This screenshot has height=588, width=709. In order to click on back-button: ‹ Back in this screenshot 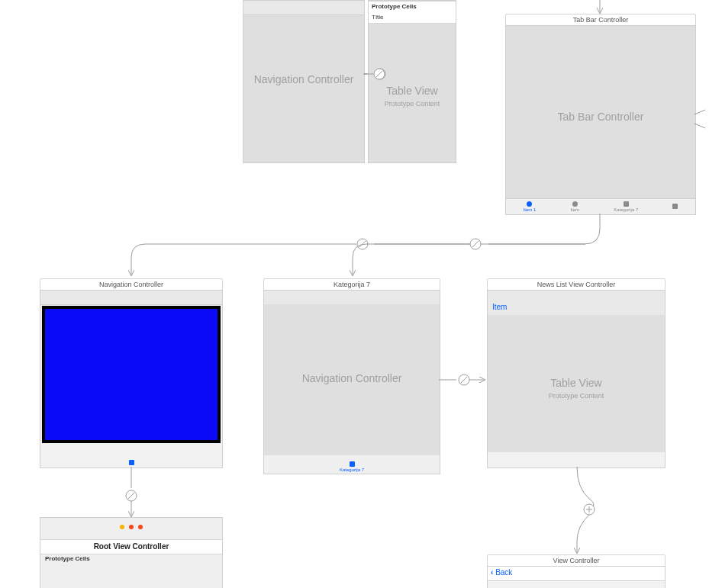, I will do `click(501, 572)`.